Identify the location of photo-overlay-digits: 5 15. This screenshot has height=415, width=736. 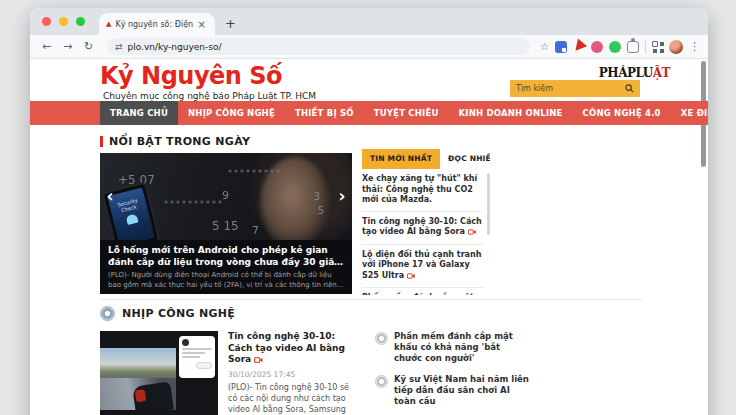
(226, 226).